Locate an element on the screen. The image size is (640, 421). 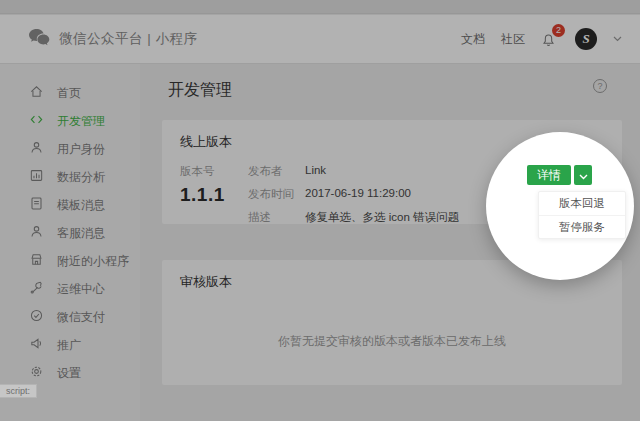
detail-button: 详情 is located at coordinates (549, 175).